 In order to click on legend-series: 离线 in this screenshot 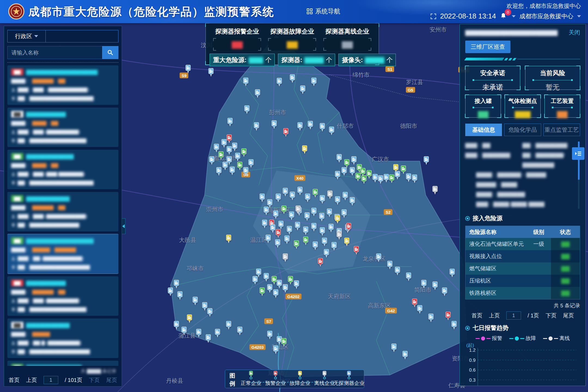, I will do `click(556, 338)`.